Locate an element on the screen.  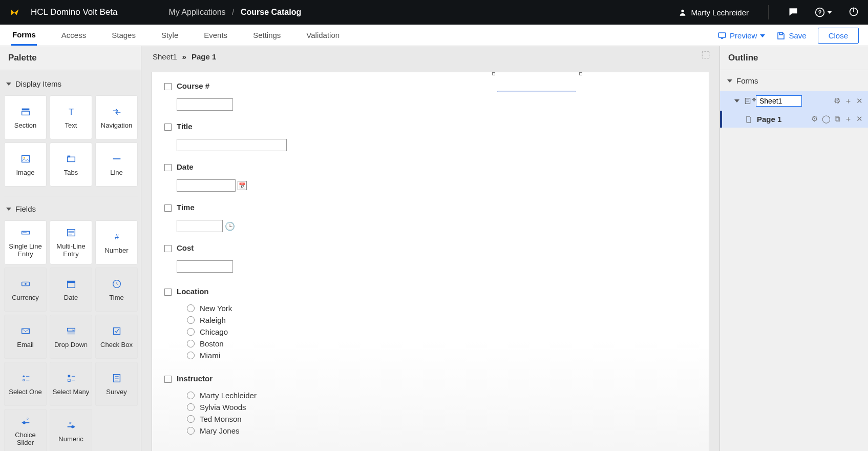
palette-item-time: Time is located at coordinates (117, 290).